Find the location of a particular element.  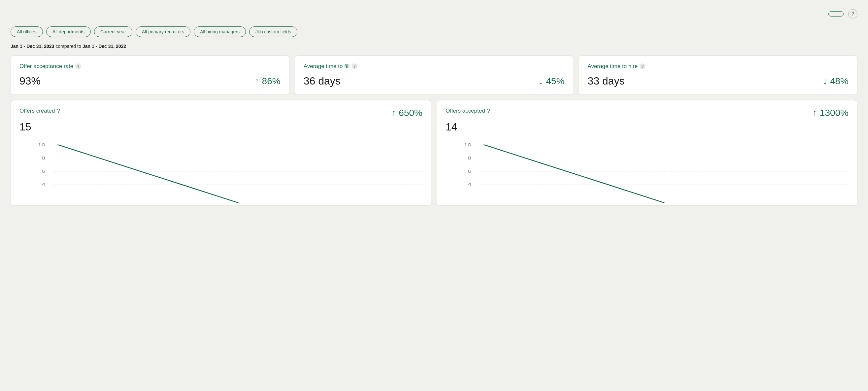

metric-main-value-offer_acceptance_rate: 93% is located at coordinates (30, 81).